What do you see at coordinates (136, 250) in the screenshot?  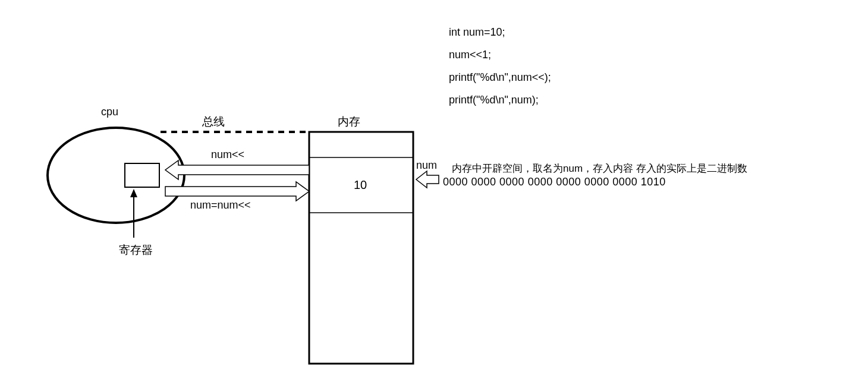 I see `register-label: 寄存器` at bounding box center [136, 250].